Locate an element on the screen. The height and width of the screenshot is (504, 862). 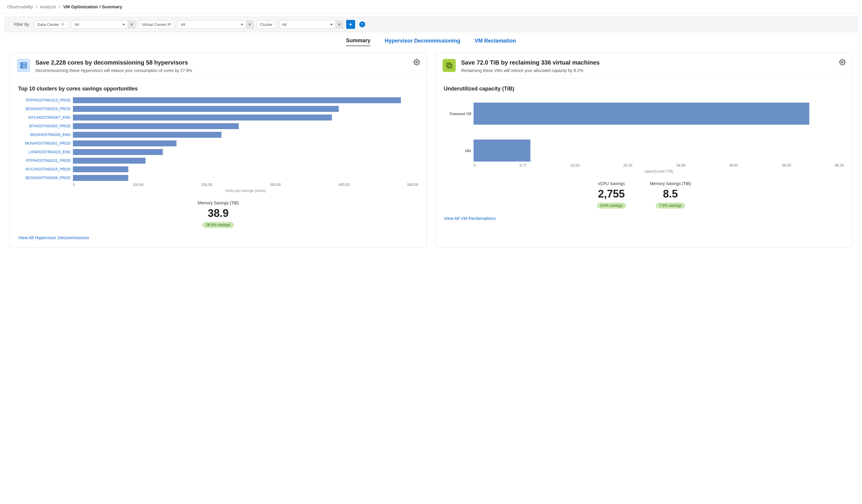
metric-value: 38.9 is located at coordinates (218, 213).